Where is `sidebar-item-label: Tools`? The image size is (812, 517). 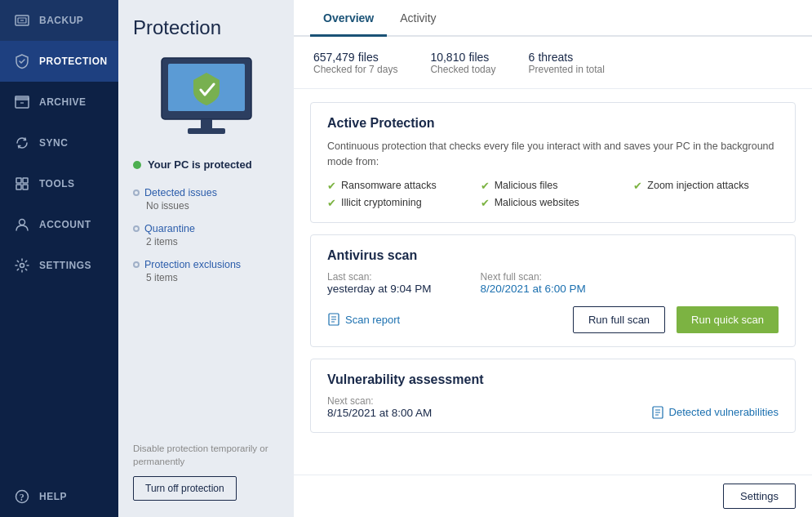 sidebar-item-label: Tools is located at coordinates (57, 184).